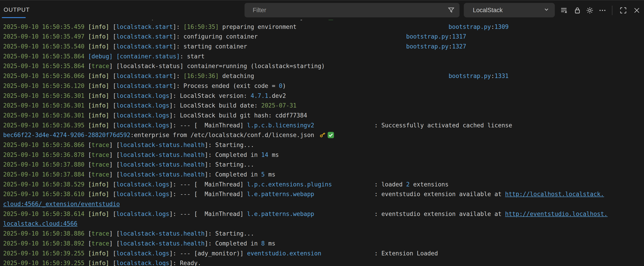 The image size is (644, 266). What do you see at coordinates (134, 56) in the screenshot?
I see `log-segment: [debug] [container.status]` at bounding box center [134, 56].